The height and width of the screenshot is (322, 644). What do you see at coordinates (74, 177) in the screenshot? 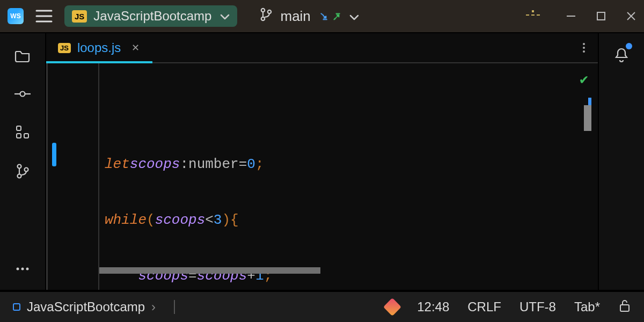
I see `editor-gutter` at bounding box center [74, 177].